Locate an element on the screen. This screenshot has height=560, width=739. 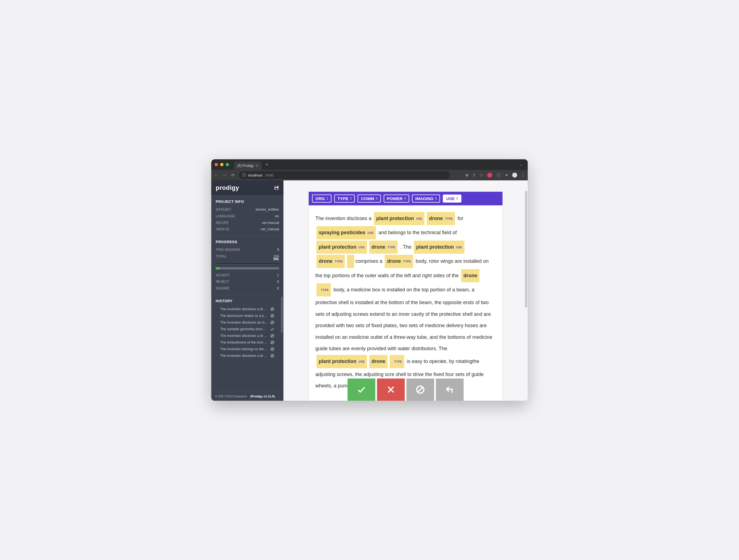
profile-avatar is located at coordinates (514, 175).